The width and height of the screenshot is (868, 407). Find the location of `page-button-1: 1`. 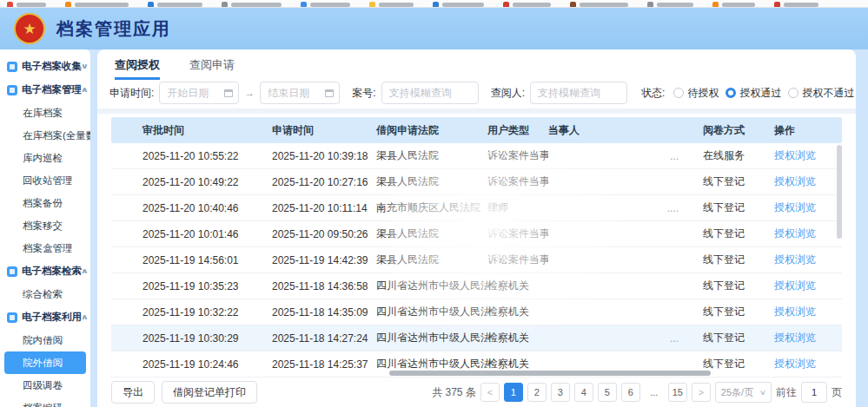

page-button-1: 1 is located at coordinates (514, 392).